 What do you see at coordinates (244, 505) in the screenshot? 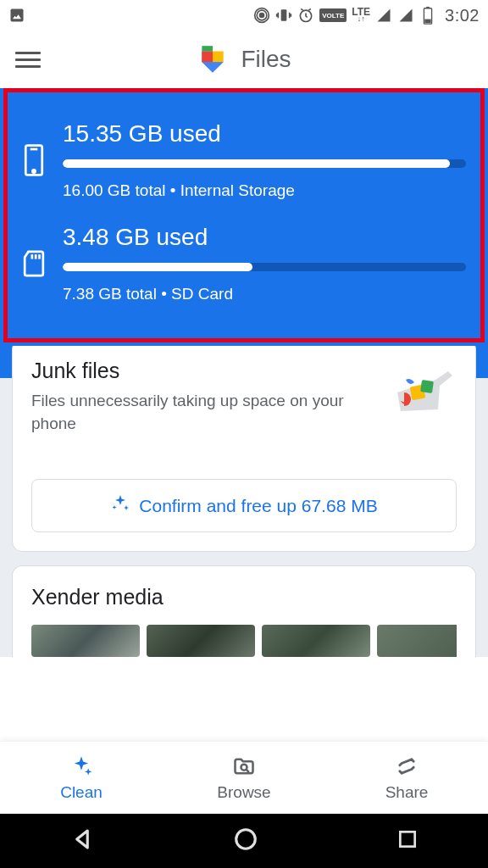
I see `confirm-free-button: Confirm and free up 67.68 MB` at bounding box center [244, 505].